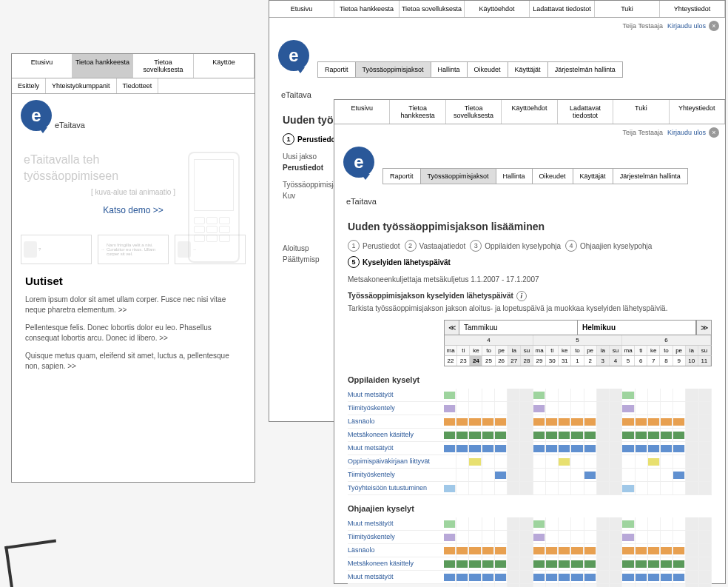 This screenshot has width=728, height=587. What do you see at coordinates (679, 361) in the screenshot?
I see `day-cell: 9` at bounding box center [679, 361].